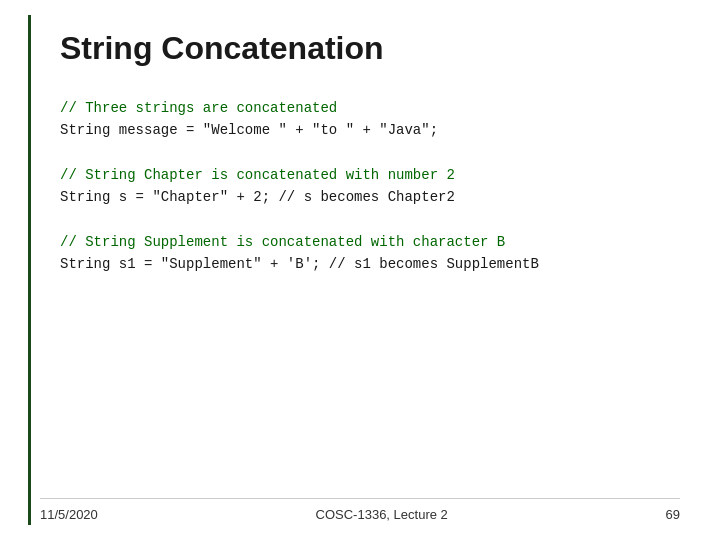  Describe the element at coordinates (360, 510) in the screenshot. I see `footer: 11/5/2020 COSC-1336, Lecture 2 69` at that location.